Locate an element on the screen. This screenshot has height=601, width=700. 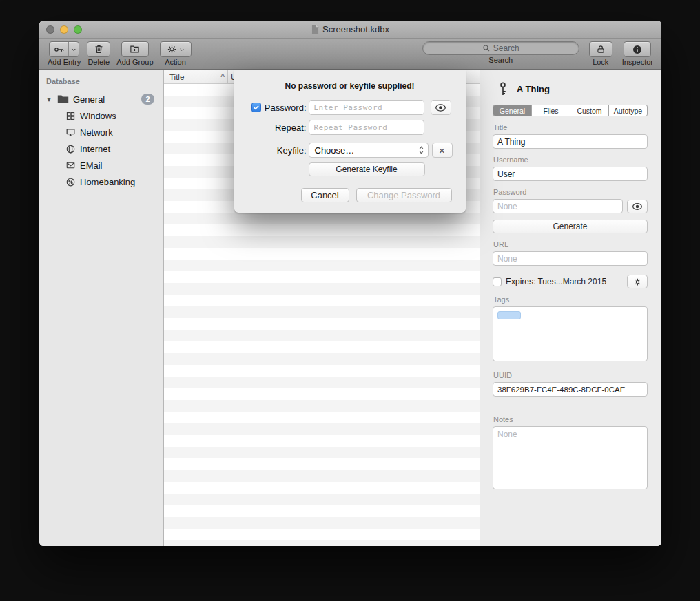
gear-icon is located at coordinates (172, 50).